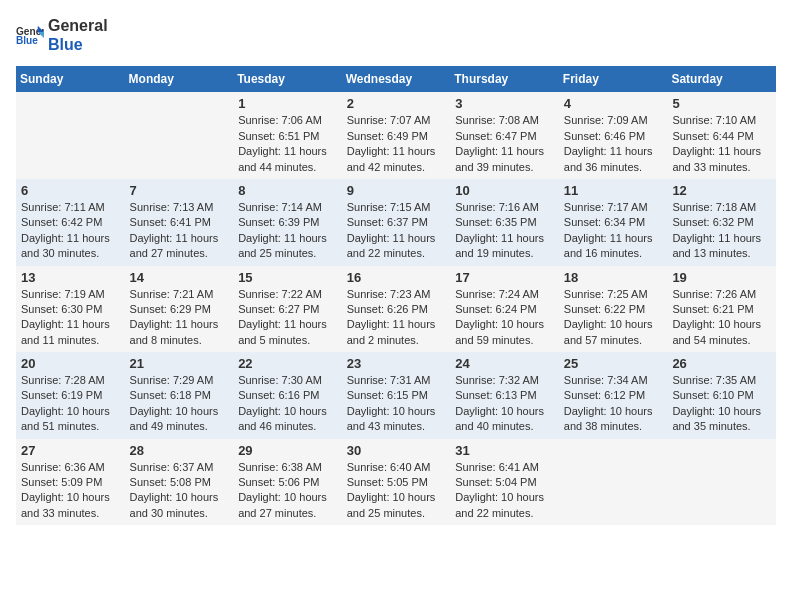 The width and height of the screenshot is (792, 612). What do you see at coordinates (504, 278) in the screenshot?
I see `day-number: 17` at bounding box center [504, 278].